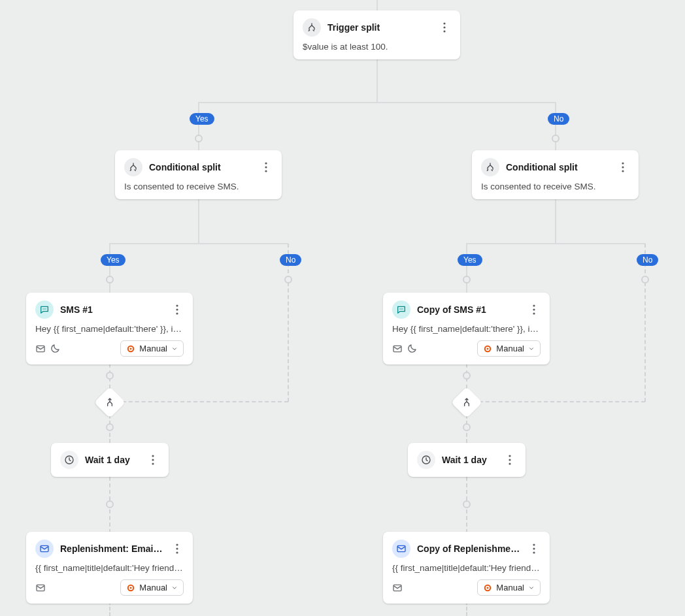 Image resolution: width=685 pixels, height=616 pixels. I want to click on node-email: Replenishment: Email #1 {{ first_name|ti…, so click(110, 568).